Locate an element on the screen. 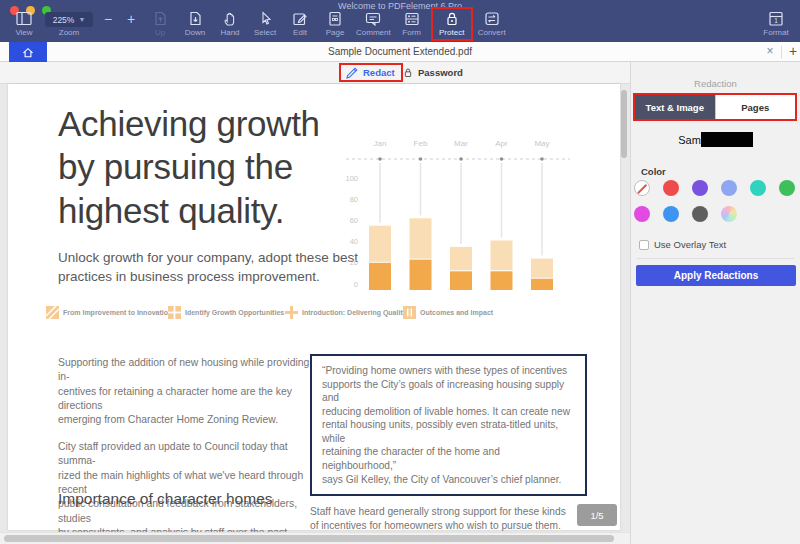 The image size is (800, 544). overlay-text-option: Use Overlay Text is located at coordinates (682, 244).